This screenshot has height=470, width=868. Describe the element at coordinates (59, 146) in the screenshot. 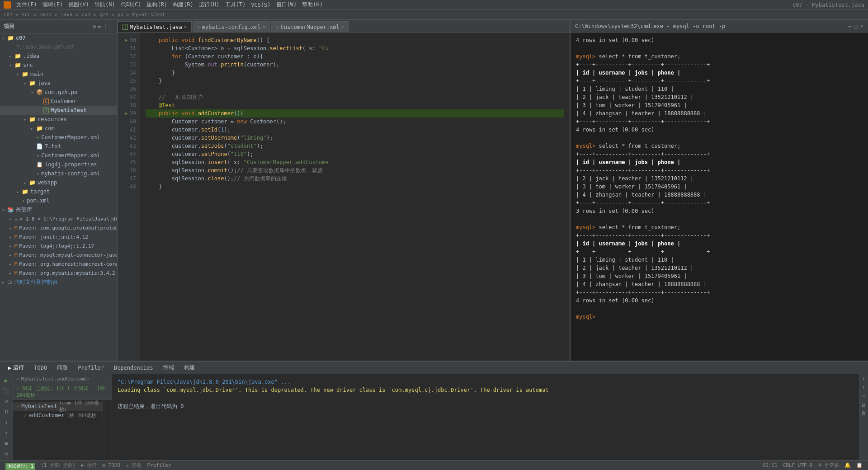

I see `tree-item-7txt: 📄 7.txt` at that location.